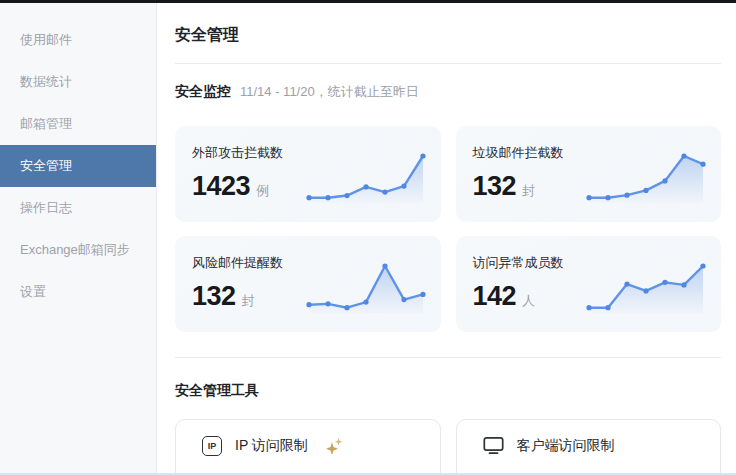 Image resolution: width=736 pixels, height=475 pixels. I want to click on page-title: 安全管理, so click(448, 35).